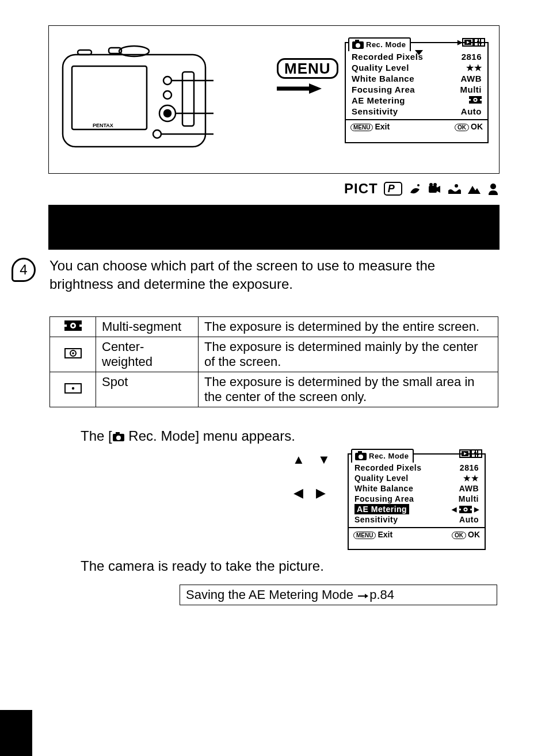  What do you see at coordinates (493, 189) in the screenshot?
I see `mode-portrait-icon` at bounding box center [493, 189].